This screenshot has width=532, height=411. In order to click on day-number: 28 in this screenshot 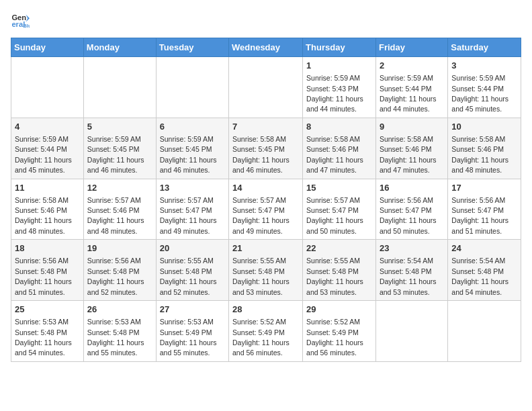, I will do `click(266, 310)`.